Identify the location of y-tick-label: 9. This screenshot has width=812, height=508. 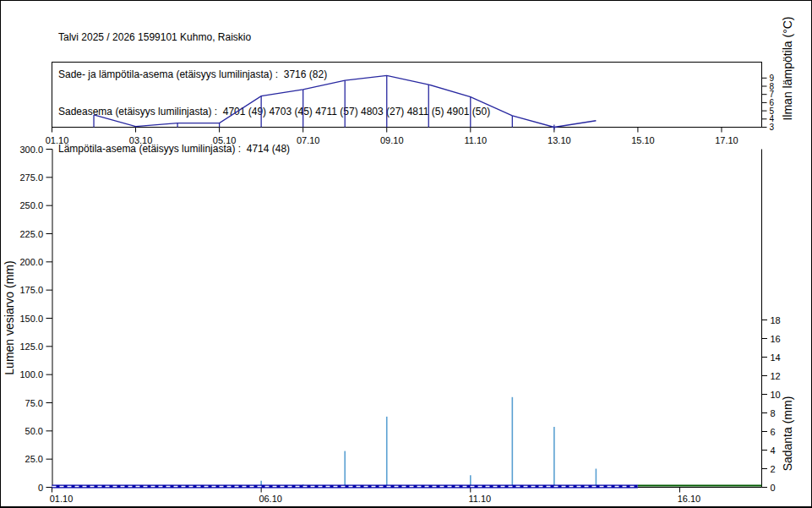
(772, 78).